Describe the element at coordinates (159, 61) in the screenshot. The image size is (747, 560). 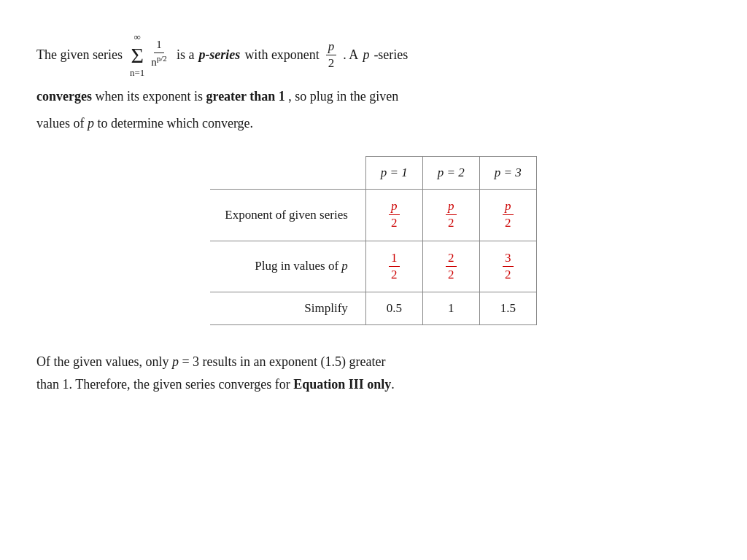
I see `fraction-denominator: np/2` at that location.